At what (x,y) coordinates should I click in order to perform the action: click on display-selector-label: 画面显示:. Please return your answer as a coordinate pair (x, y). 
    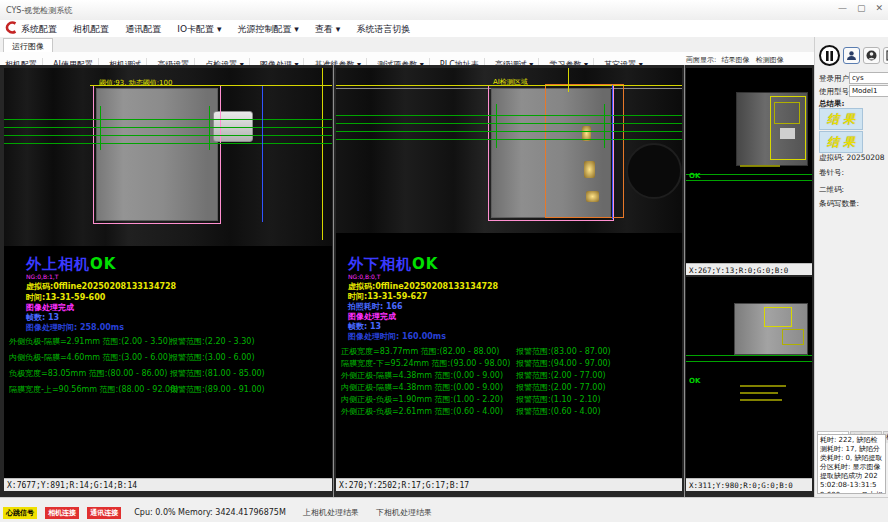
    Looking at the image, I should click on (701, 60).